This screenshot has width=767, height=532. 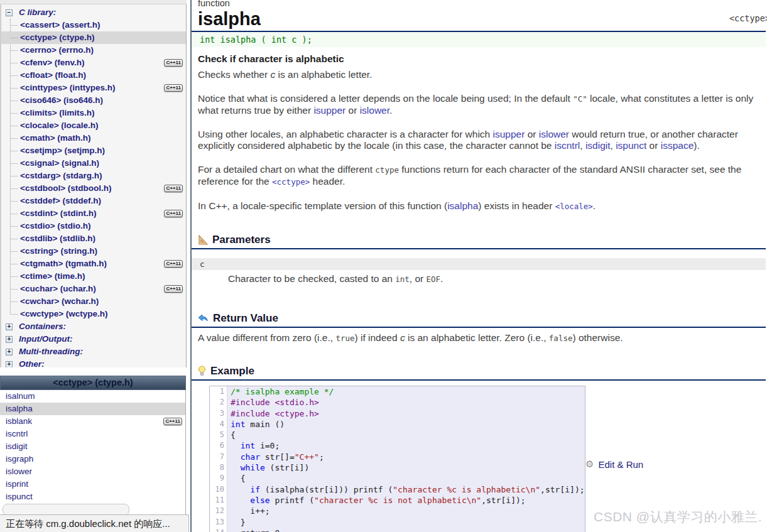 What do you see at coordinates (94, 126) in the screenshot?
I see `sidebar-item-clocale-locale-h: <clocale> (locale.h)` at bounding box center [94, 126].